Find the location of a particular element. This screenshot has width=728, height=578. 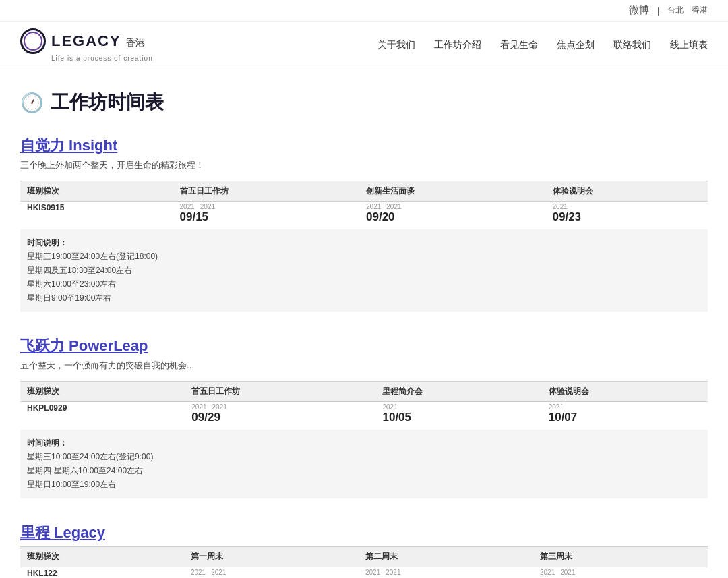

logo-sub: Life is a process of creation is located at coordinates (102, 58).